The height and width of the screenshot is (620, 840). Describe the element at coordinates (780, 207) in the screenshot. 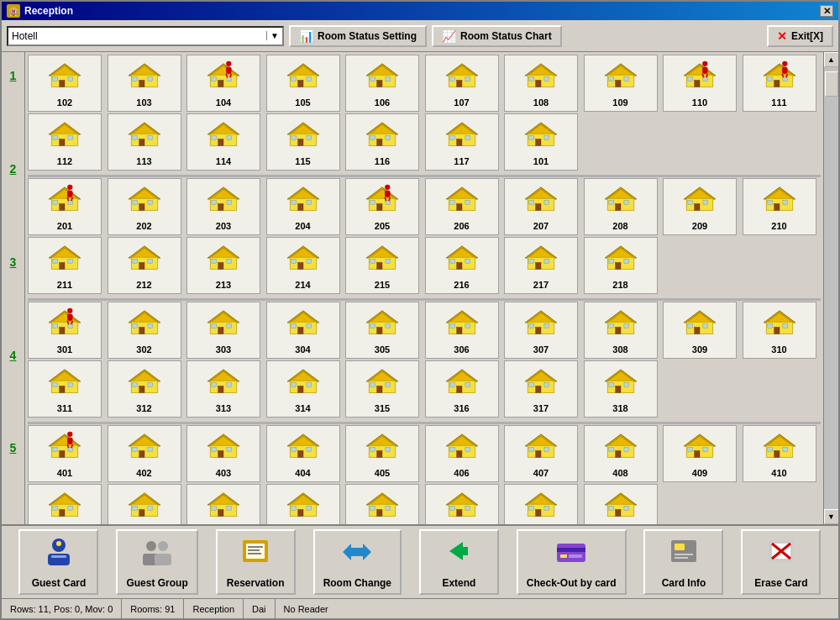

I see `room-210: 210` at that location.